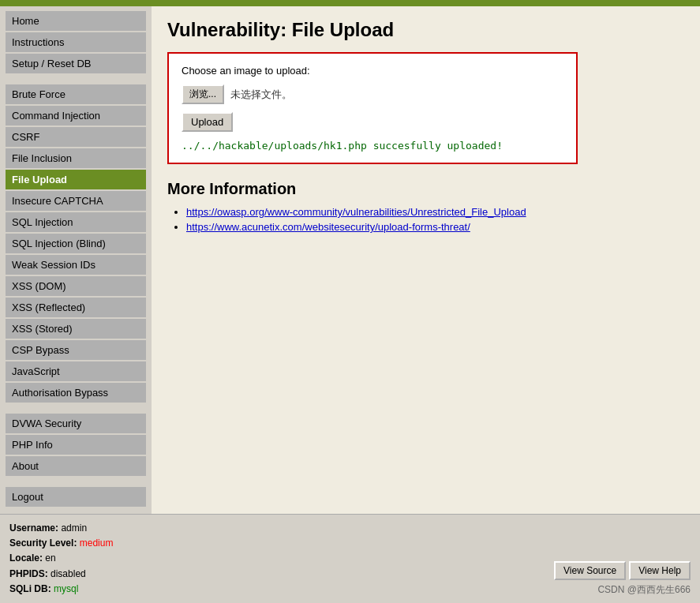 This screenshot has height=603, width=700. I want to click on success-message: ../../hackable/uploads/hk1.php succesful…, so click(372, 145).